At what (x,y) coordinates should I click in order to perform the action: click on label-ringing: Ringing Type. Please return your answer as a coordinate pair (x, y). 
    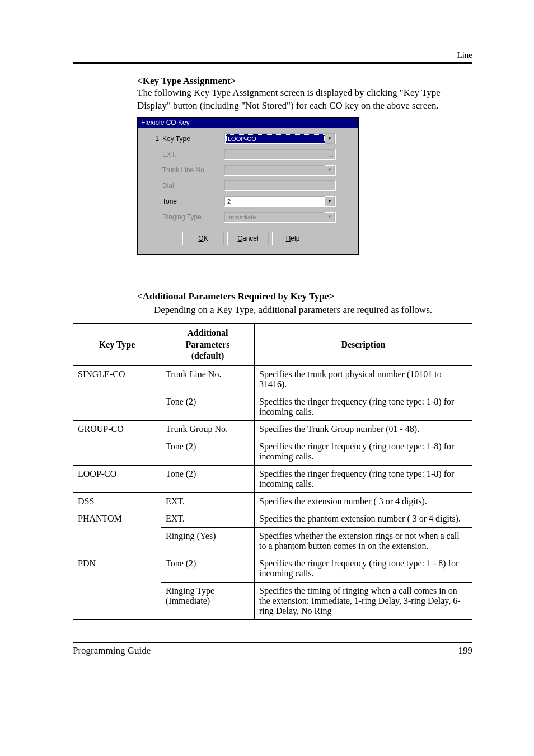
    Looking at the image, I should click on (193, 217).